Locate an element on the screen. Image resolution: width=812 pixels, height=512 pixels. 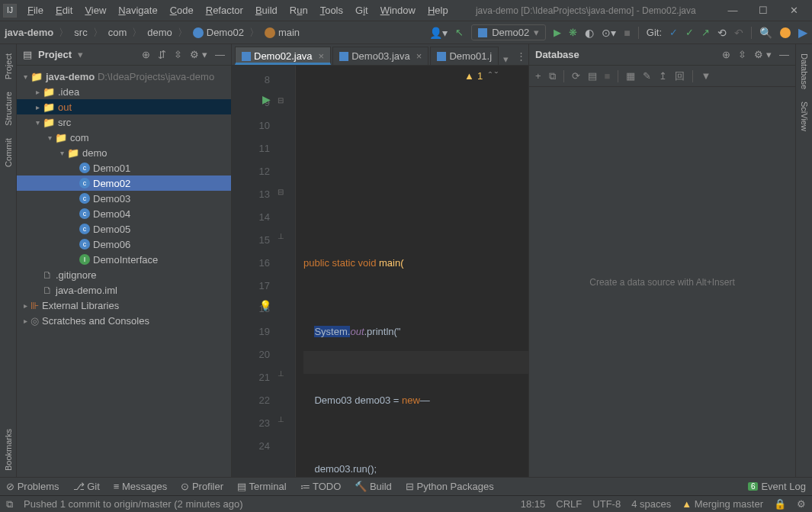
menu-tools: Tools is located at coordinates (332, 11).